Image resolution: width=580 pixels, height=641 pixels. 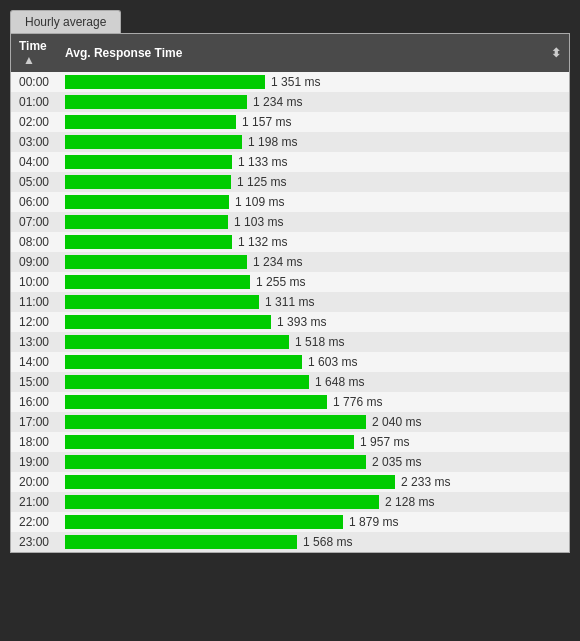 I want to click on bar-label: 1 255 ms, so click(x=280, y=282).